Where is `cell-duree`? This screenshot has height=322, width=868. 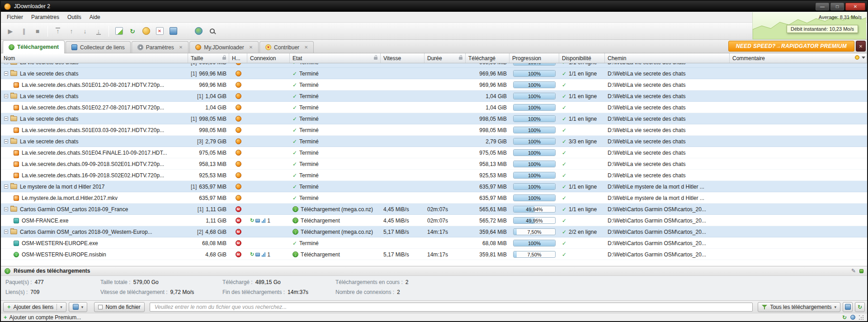
cell-duree is located at coordinates (445, 198).